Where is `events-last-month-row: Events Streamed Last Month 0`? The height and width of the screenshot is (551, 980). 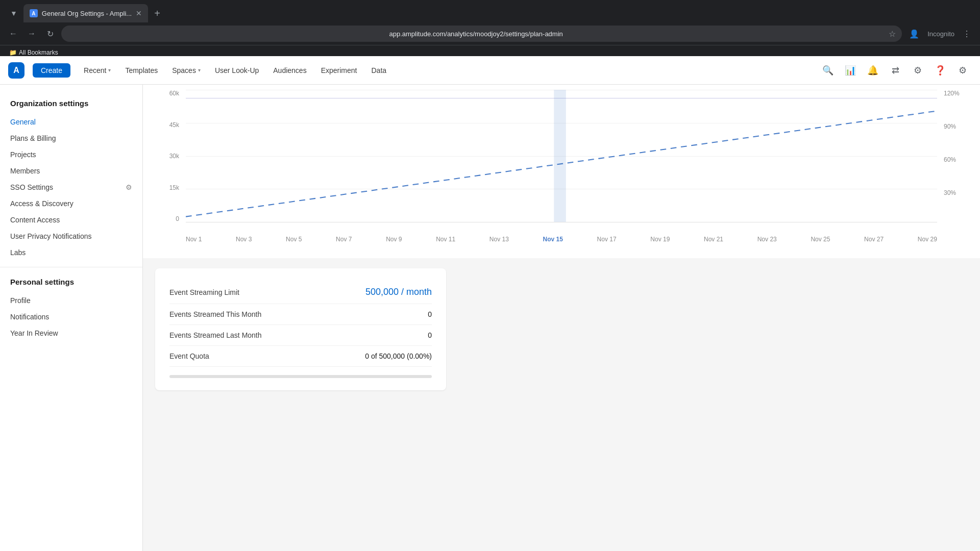
events-last-month-row: Events Streamed Last Month 0 is located at coordinates (301, 336).